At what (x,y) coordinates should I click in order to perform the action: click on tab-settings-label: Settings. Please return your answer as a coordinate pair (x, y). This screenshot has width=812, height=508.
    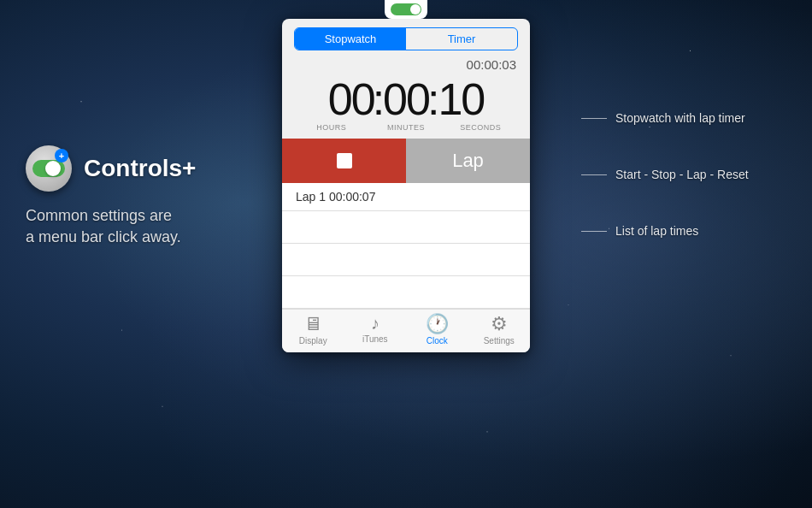
    Looking at the image, I should click on (499, 340).